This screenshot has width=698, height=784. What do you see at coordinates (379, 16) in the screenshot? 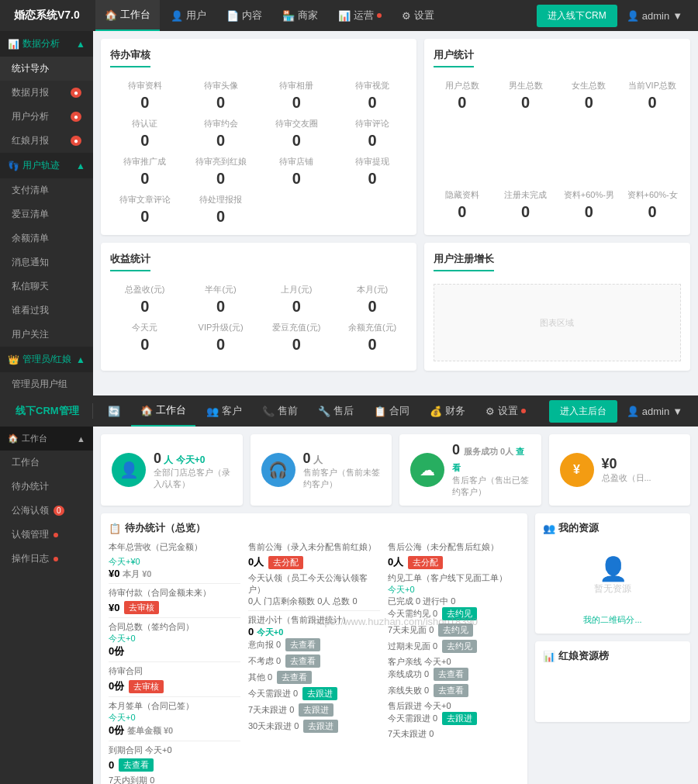
I see `dot-badge` at bounding box center [379, 16].